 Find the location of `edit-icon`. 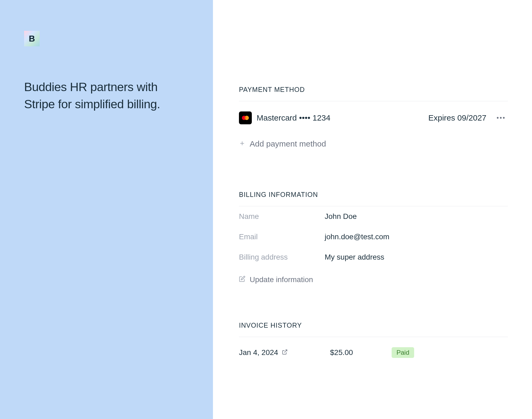

edit-icon is located at coordinates (242, 280).